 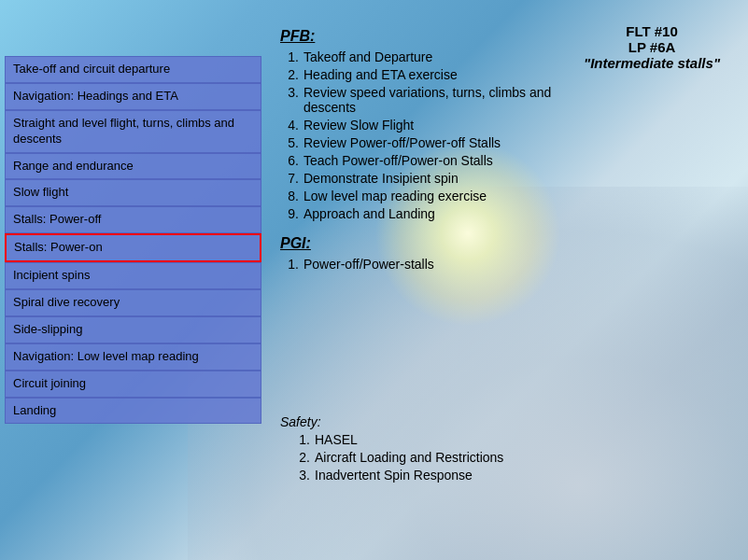 I want to click on pfb-list-item: Approach and Landing, so click(x=435, y=214).